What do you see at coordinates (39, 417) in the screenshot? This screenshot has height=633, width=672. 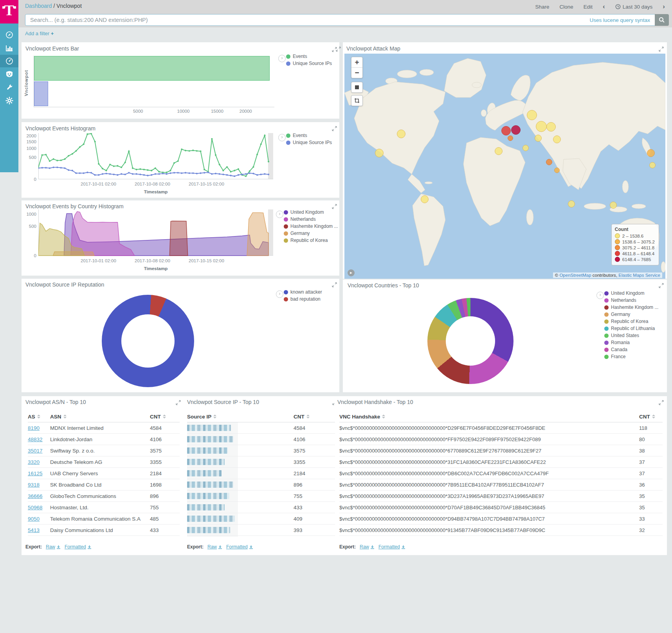 I see `column-header: AS` at bounding box center [39, 417].